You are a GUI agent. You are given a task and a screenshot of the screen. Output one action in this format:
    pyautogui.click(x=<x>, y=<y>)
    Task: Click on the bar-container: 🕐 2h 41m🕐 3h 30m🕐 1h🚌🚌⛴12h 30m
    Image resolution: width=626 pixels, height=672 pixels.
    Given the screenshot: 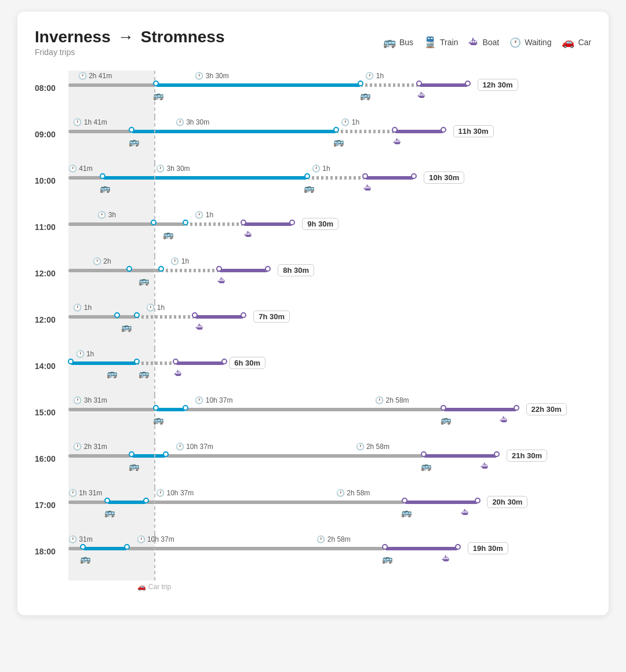 What is the action you would take?
    pyautogui.click(x=330, y=94)
    